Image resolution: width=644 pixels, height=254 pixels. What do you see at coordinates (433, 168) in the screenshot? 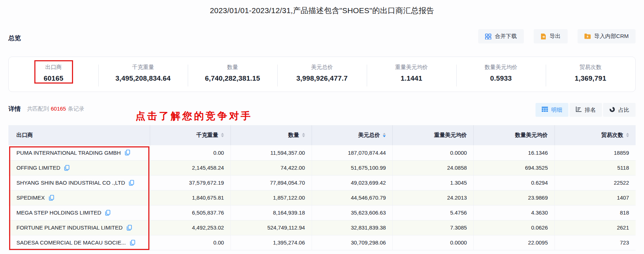
I see `cell-usd_per_kg: 24.0858` at bounding box center [433, 168].